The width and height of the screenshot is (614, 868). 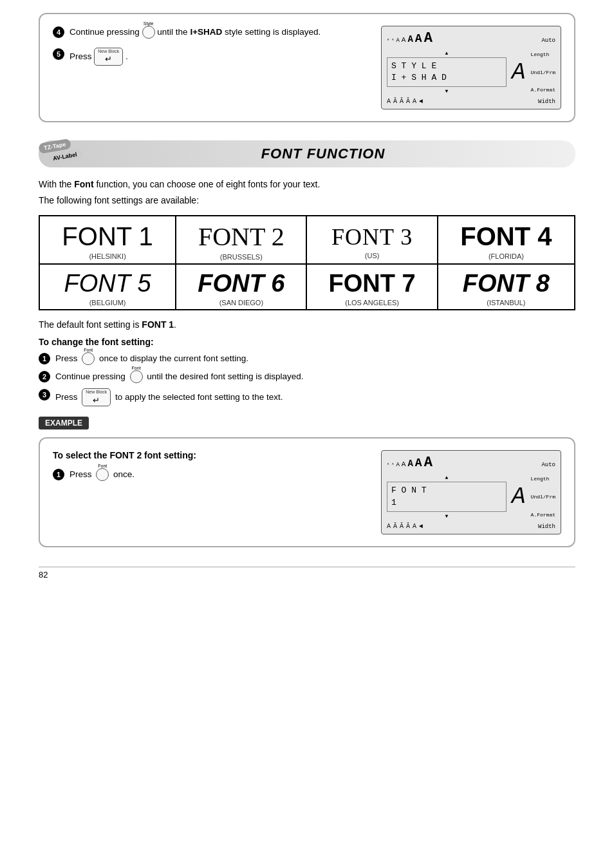 I want to click on font3-name: (US), so click(x=372, y=256).